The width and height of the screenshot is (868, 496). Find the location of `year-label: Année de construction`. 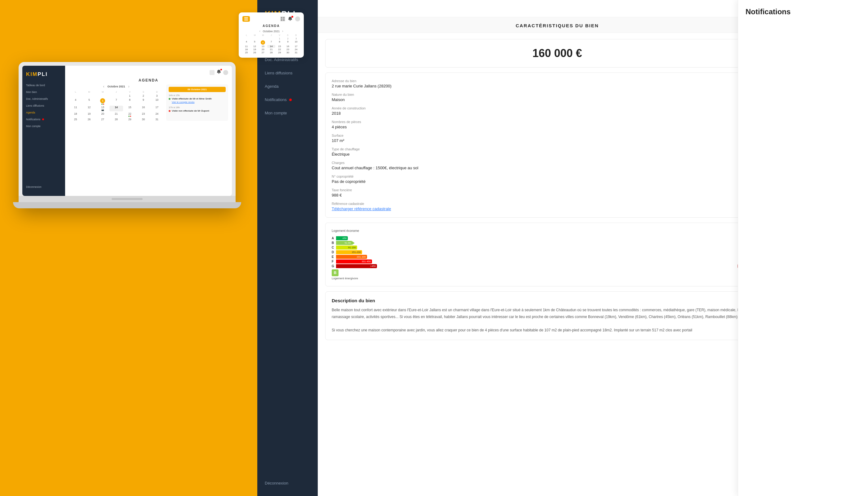

year-label: Année de construction is located at coordinates (557, 108).